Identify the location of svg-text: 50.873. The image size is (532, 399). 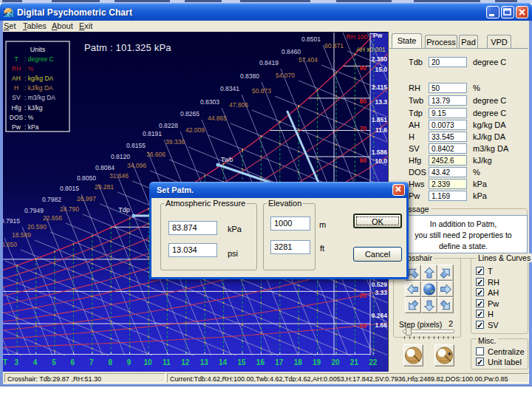
(262, 91).